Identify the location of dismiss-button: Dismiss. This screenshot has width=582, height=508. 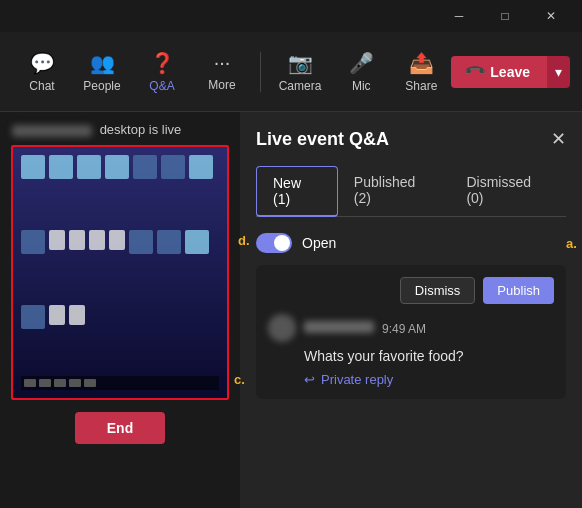
(438, 290).